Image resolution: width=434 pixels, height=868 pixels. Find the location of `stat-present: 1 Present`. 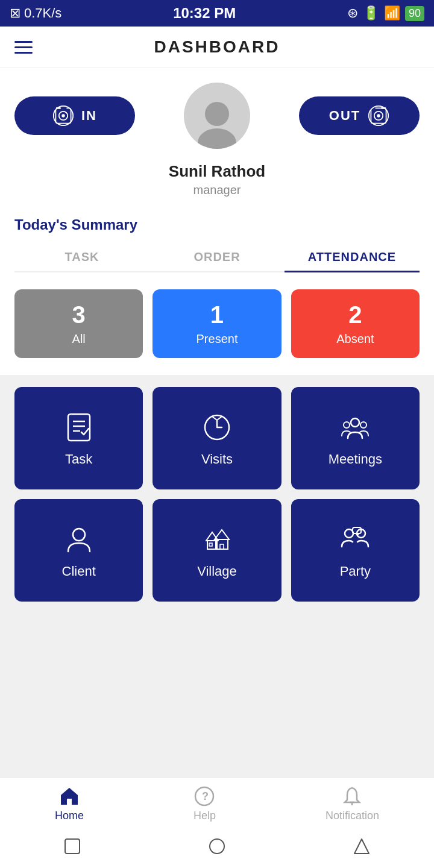

stat-present: 1 Present is located at coordinates (217, 324).